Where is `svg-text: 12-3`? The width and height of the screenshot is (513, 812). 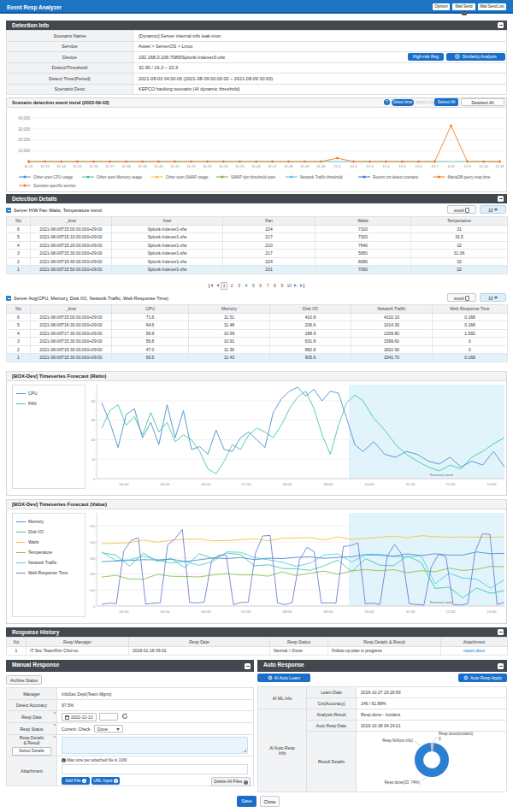 svg-text: 12-3 is located at coordinates (369, 166).